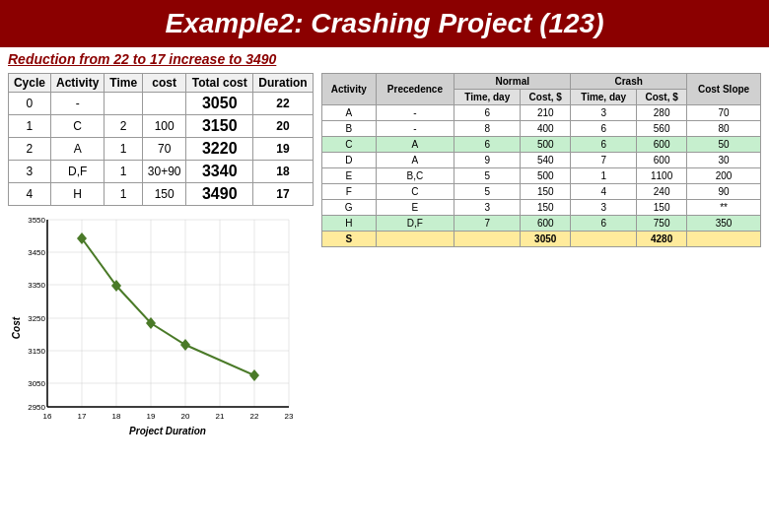 Image resolution: width=769 pixels, height=532 pixels. I want to click on svg-text: 16, so click(47, 416).